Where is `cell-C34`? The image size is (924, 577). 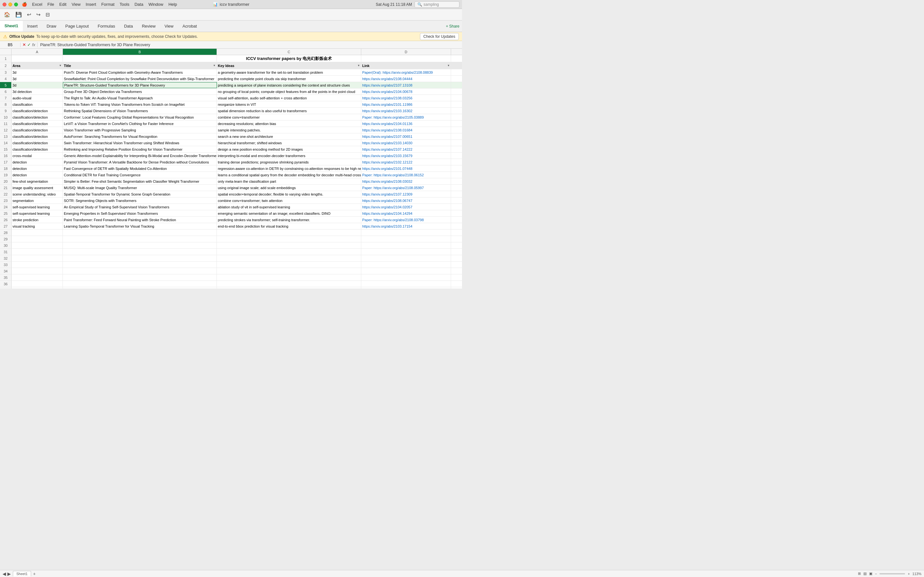
cell-C34 is located at coordinates (289, 271).